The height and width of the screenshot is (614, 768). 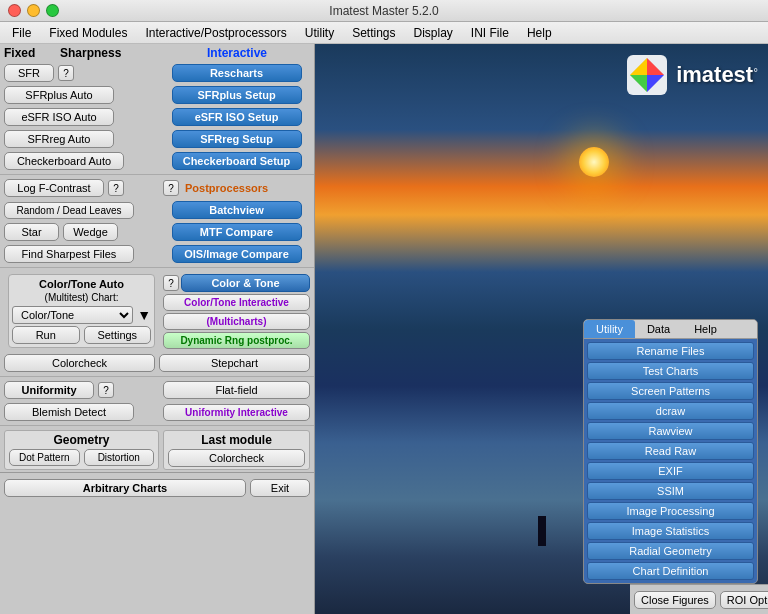 What do you see at coordinates (116, 188) in the screenshot?
I see `log-help1: ?` at bounding box center [116, 188].